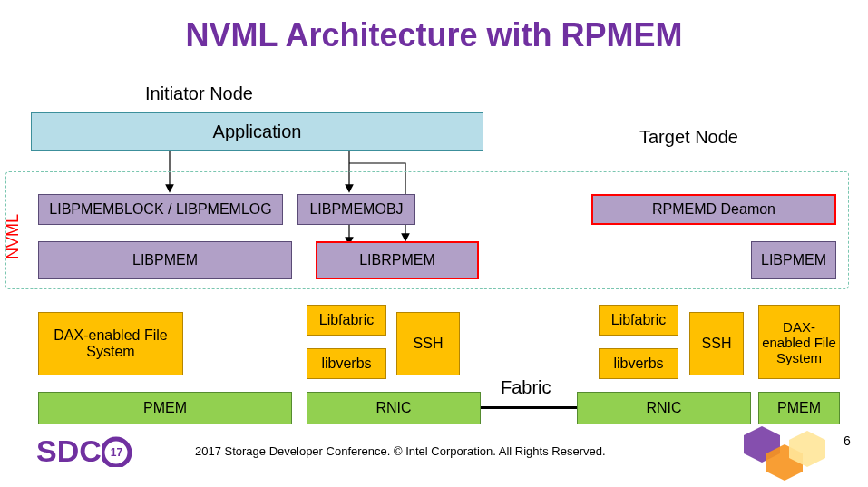 Image resolution: width=868 pixels, height=487 pixels. What do you see at coordinates (717, 344) in the screenshot?
I see `box-ssh-right: SSH` at bounding box center [717, 344].